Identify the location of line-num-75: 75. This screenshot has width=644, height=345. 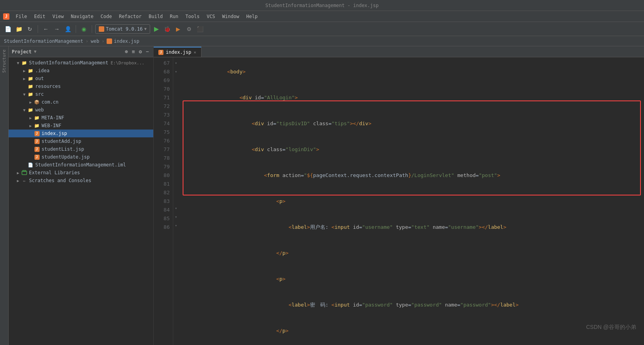
(161, 132).